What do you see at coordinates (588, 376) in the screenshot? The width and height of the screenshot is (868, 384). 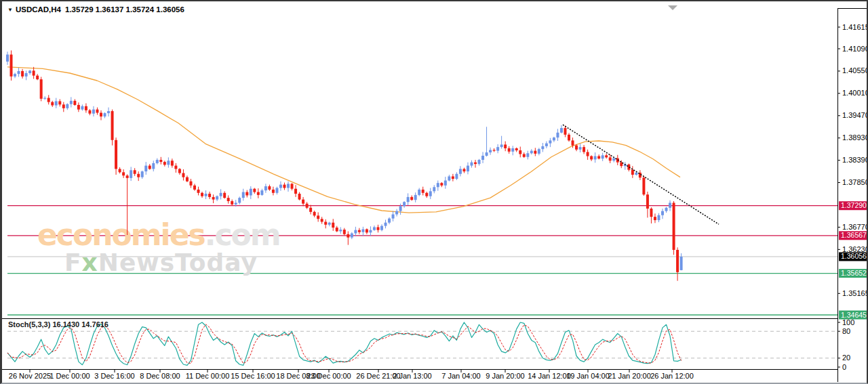 I see `time-axis-label: 19 Jan 04:00` at bounding box center [588, 376].